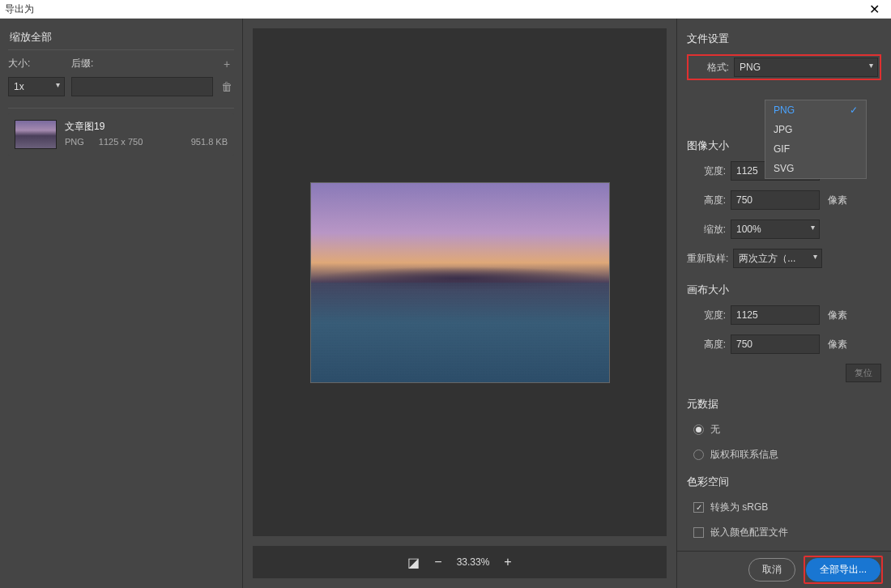 This screenshot has height=588, width=891. I want to click on divider, so click(122, 109).